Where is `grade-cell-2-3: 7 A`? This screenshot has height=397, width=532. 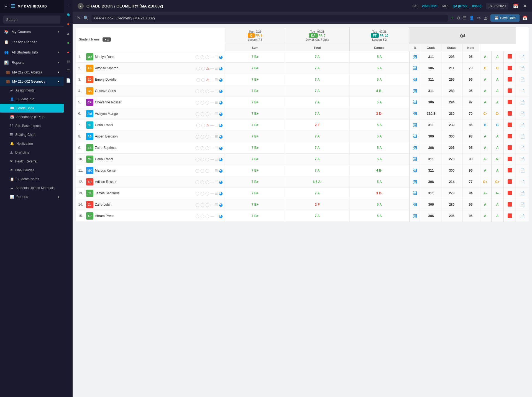 grade-cell-2-3: 7 A is located at coordinates (317, 91).